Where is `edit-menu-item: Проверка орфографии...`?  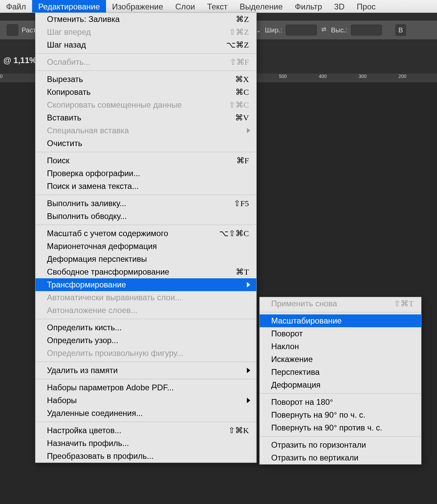
edit-menu-item: Проверка орфографии... is located at coordinates (146, 173).